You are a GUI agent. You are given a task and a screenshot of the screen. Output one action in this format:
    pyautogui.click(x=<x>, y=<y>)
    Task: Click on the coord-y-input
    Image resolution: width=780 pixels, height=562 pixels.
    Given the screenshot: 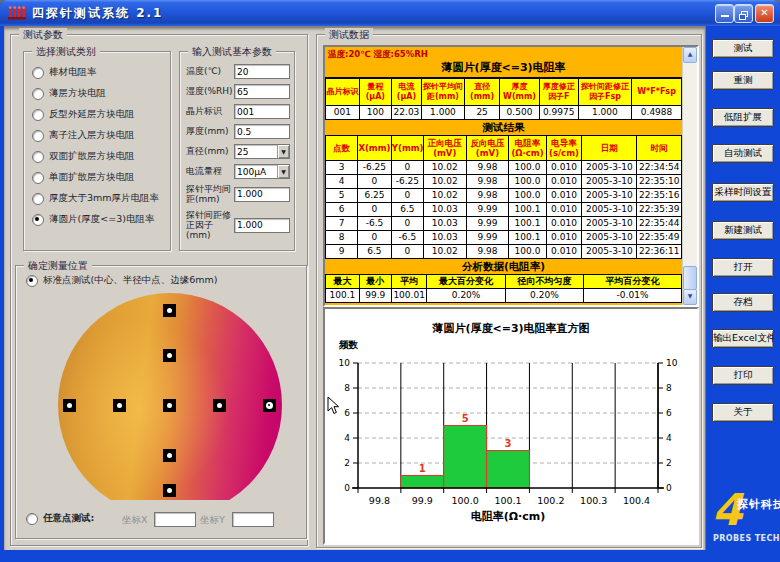 What is the action you would take?
    pyautogui.click(x=253, y=520)
    